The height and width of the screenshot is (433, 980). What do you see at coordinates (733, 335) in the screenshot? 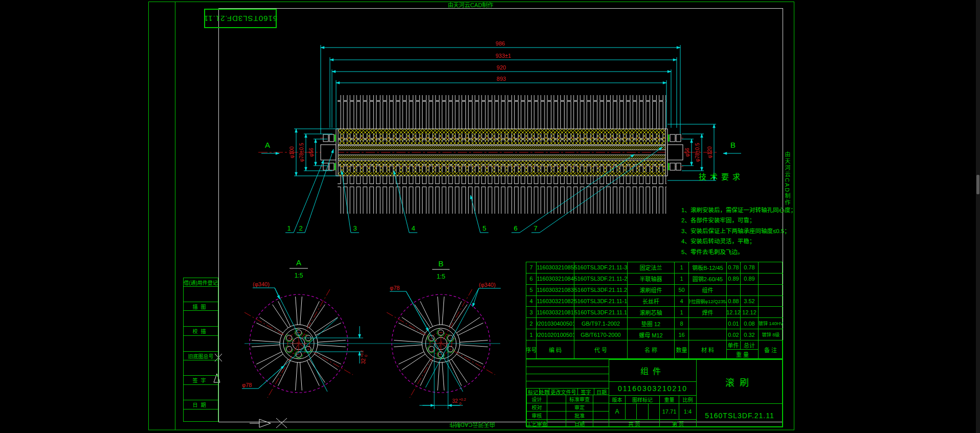
I see `bom-cell: 0.02` at bounding box center [733, 335].